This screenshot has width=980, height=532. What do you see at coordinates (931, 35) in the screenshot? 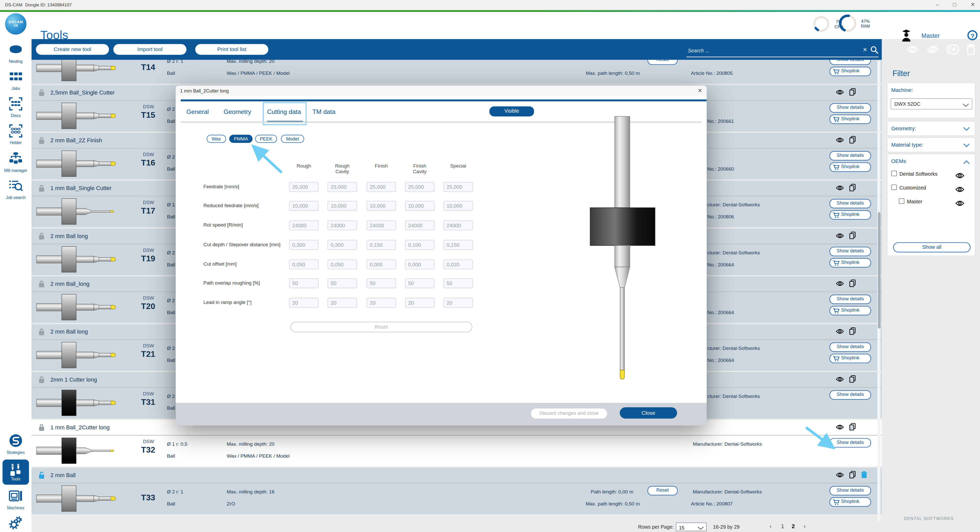
I see `user-role: Master` at bounding box center [931, 35].